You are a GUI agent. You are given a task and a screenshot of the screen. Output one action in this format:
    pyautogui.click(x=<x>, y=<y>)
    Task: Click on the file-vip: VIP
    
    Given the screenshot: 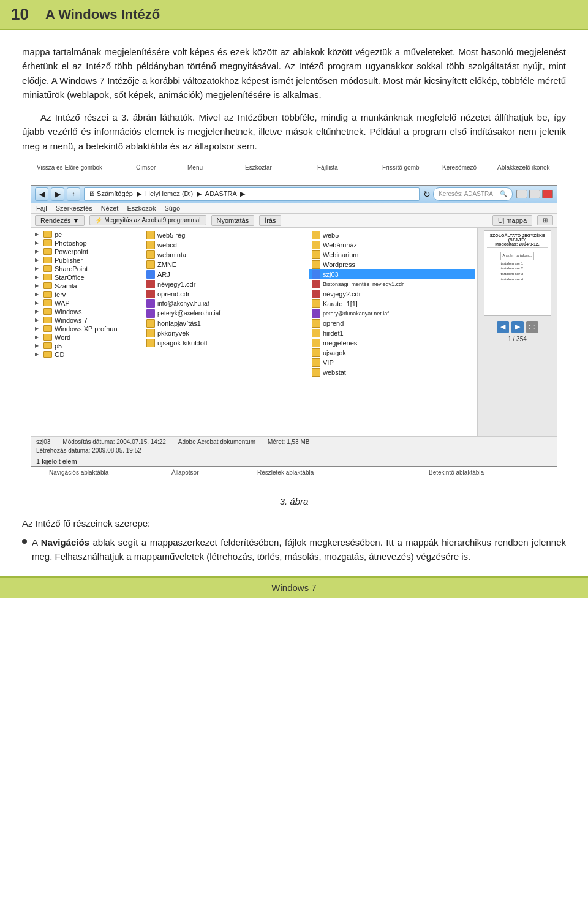 What is the action you would take?
    pyautogui.click(x=392, y=363)
    